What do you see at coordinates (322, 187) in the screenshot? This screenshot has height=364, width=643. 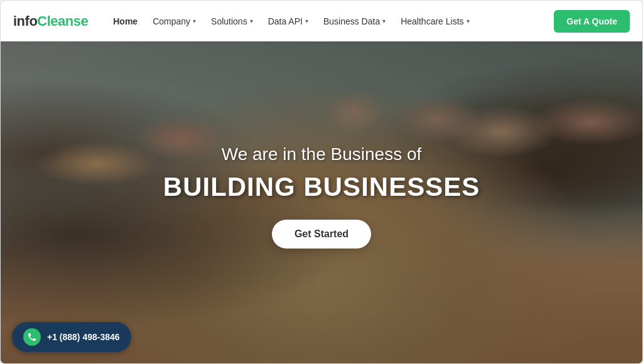 I see `hero-title: BUILDING BUSINESSES` at bounding box center [322, 187].